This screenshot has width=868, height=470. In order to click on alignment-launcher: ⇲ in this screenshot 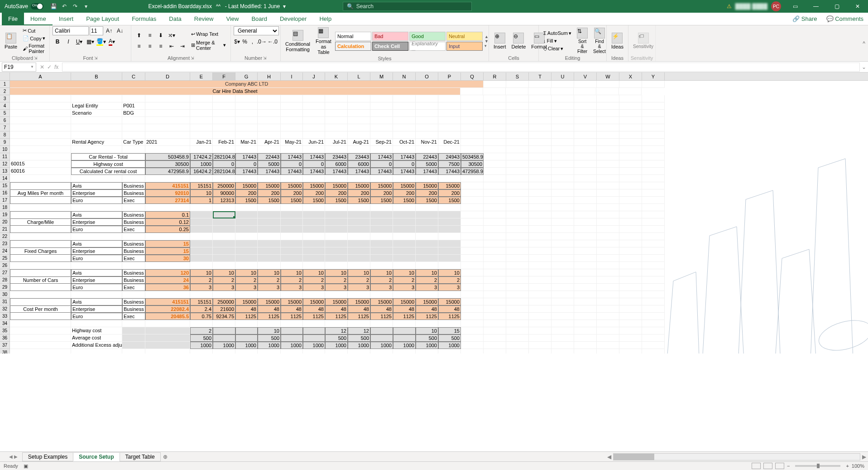, I will do `click(192, 58)`.